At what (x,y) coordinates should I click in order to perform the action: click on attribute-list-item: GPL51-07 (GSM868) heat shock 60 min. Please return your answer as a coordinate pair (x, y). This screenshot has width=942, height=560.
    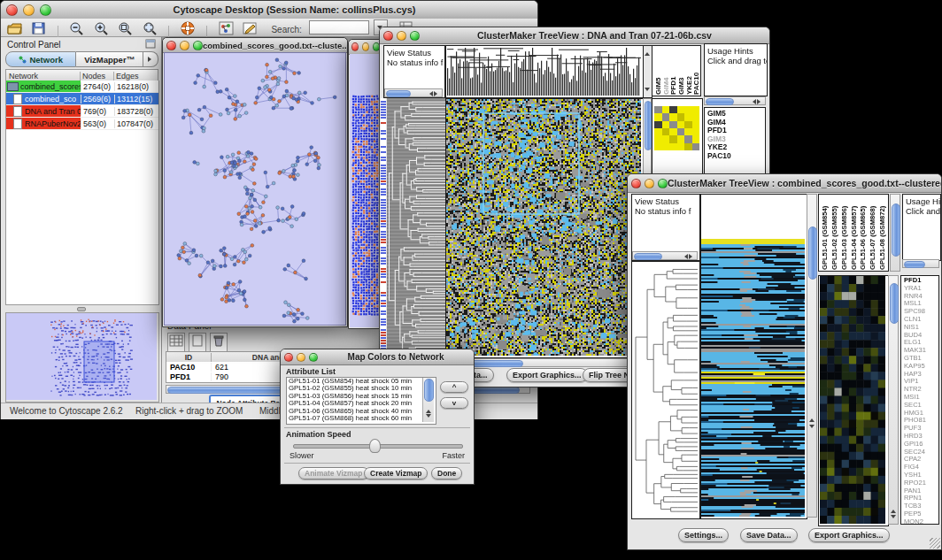
    Looking at the image, I should click on (361, 418).